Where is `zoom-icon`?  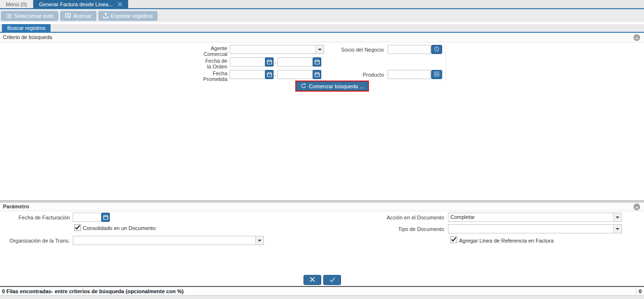
zoom-icon is located at coordinates (68, 15).